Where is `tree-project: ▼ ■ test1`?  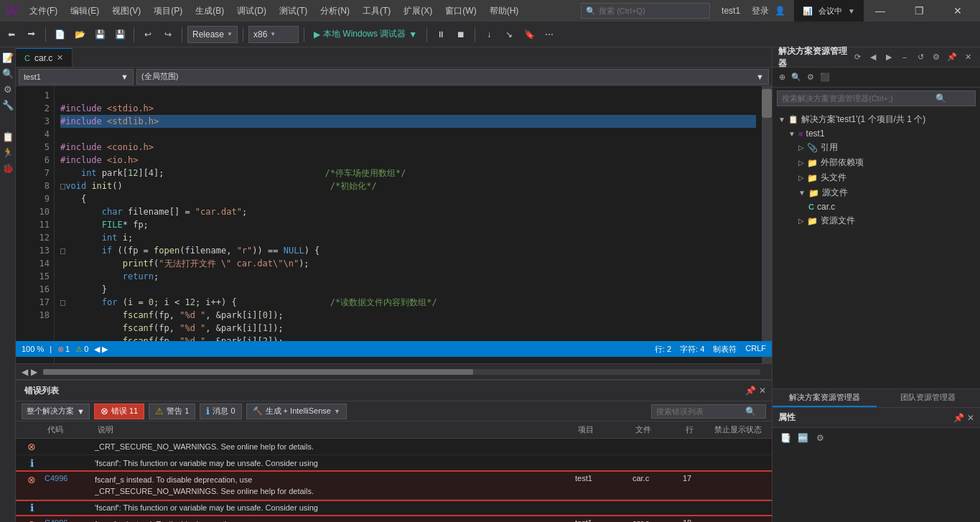 tree-project: ▼ ■ test1 is located at coordinates (882, 134).